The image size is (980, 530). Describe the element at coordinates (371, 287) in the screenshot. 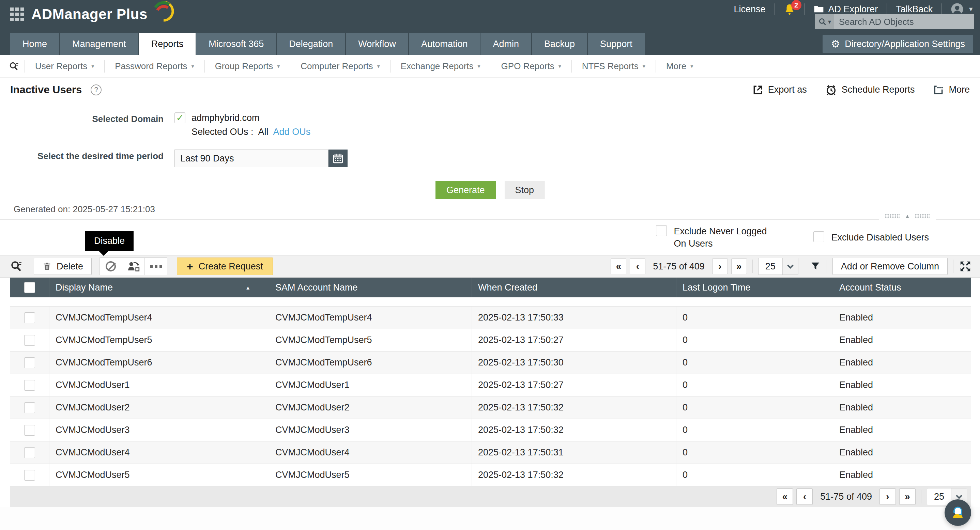

I see `column-sam-account: SAM Account Name` at that location.